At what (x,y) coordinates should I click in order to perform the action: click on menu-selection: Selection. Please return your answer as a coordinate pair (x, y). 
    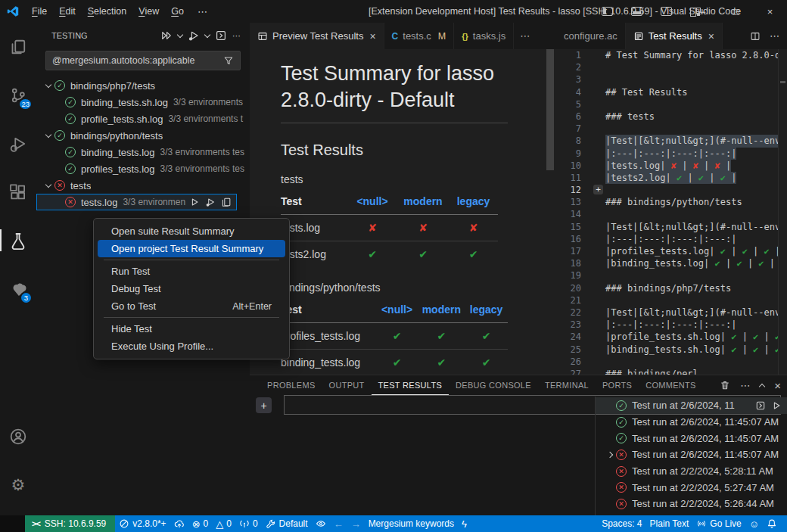
    Looking at the image, I should click on (107, 11).